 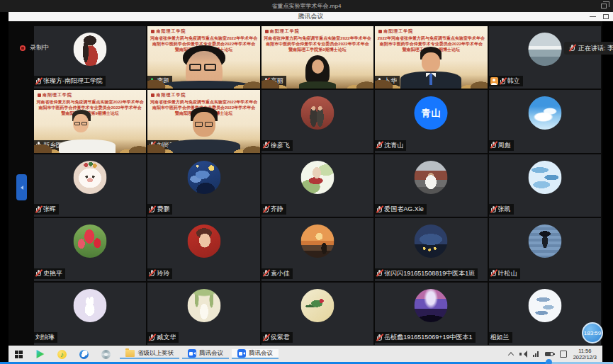 I want to click on browser-button, so click(x=84, y=354).